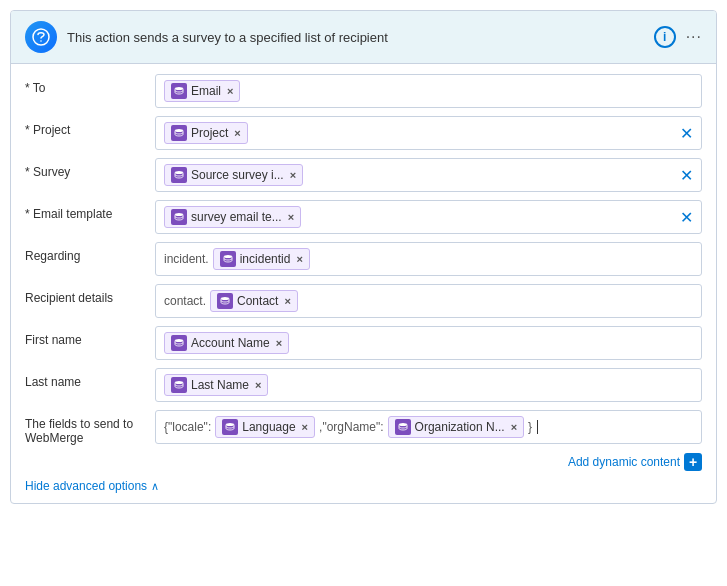 Image resolution: width=727 pixels, height=586 pixels. I want to click on recipient-token-label: Contact, so click(258, 301).